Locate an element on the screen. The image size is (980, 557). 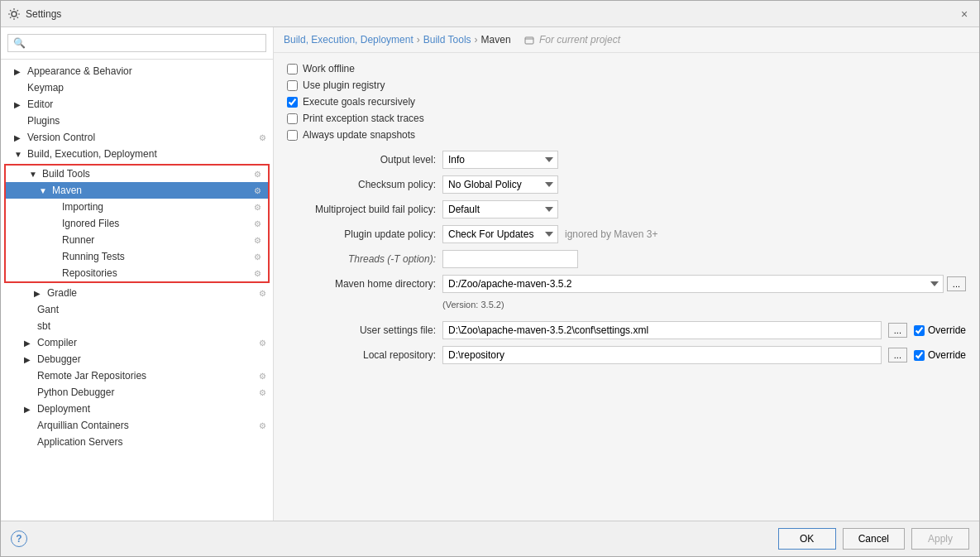
multiproject-select: Default is located at coordinates (500, 209).